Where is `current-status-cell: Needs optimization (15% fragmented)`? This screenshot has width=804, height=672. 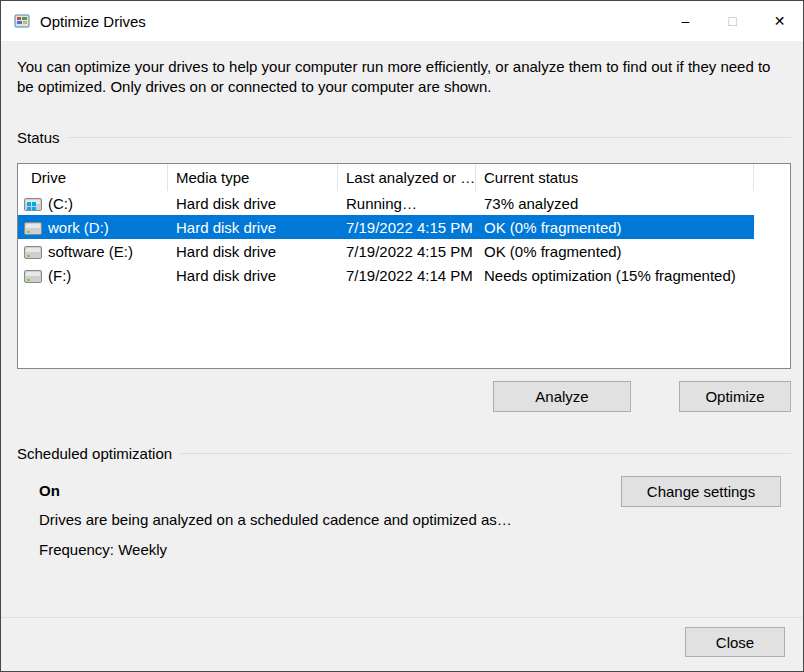
current-status-cell: Needs optimization (15% fragmented) is located at coordinates (615, 276).